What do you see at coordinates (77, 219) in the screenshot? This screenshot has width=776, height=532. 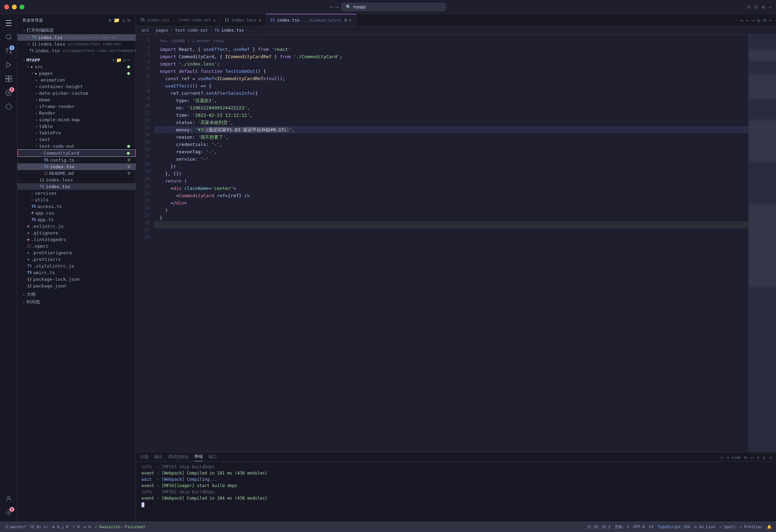 I see `file-app-ts: TS app.ts` at bounding box center [77, 219].